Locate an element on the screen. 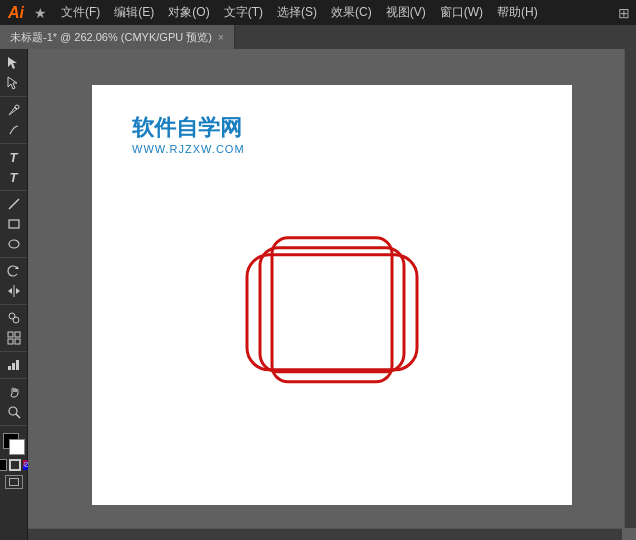  draw-tools-group is located at coordinates (14, 122).